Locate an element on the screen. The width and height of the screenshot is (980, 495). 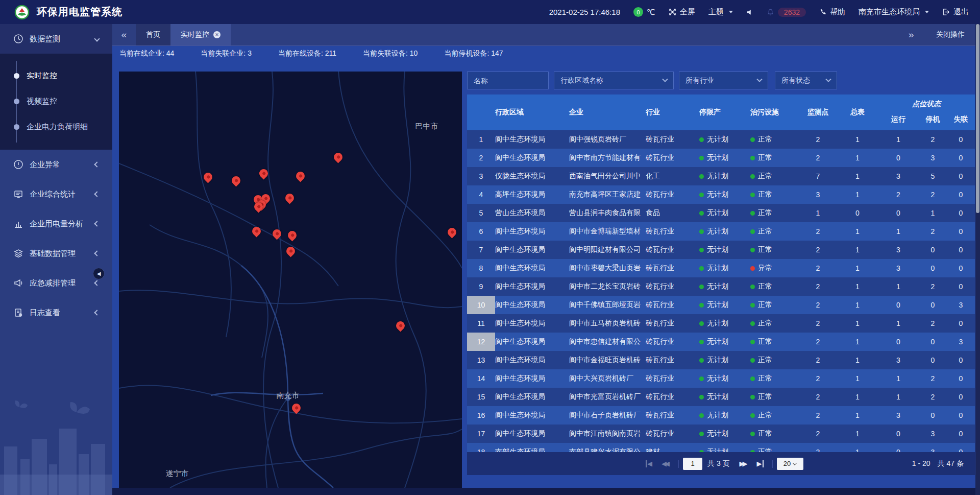
sidebar-subitem-0: 实时监控 is located at coordinates (56, 76).